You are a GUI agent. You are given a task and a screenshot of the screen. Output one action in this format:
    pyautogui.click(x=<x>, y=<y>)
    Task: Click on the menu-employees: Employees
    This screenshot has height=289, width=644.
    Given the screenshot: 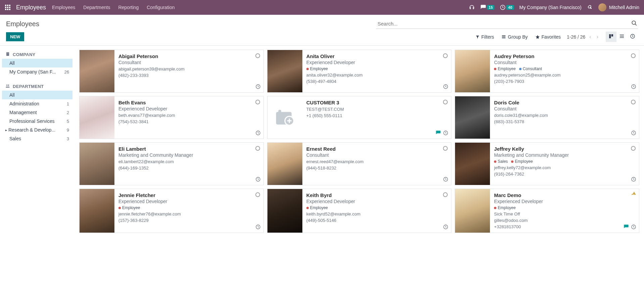 What is the action you would take?
    pyautogui.click(x=64, y=7)
    